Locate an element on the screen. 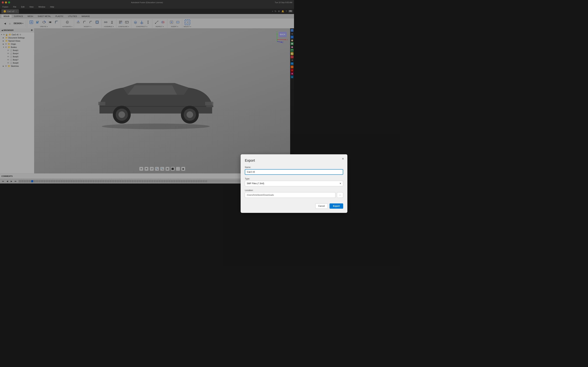 The width and height of the screenshot is (588, 367). export-dialog: Export ✕ Name: Type: 3MF Files (*.3mf) F… is located at coordinates (267, 169).